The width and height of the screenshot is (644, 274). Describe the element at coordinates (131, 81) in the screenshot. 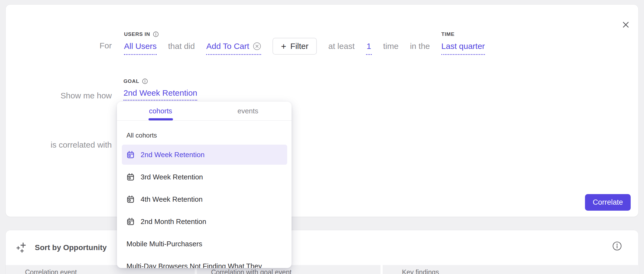

I see `goal-label-text: GOAL` at that location.